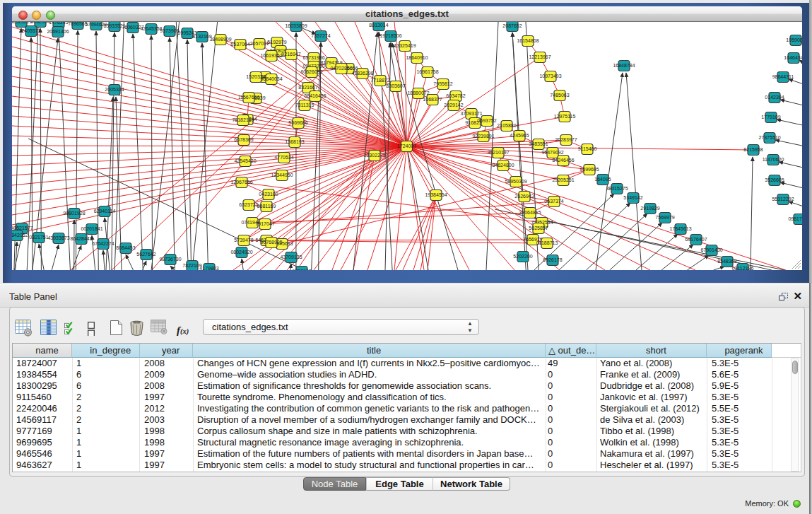 This screenshot has height=514, width=812. I want to click on svg-text: 4062904, so click(40, 23).